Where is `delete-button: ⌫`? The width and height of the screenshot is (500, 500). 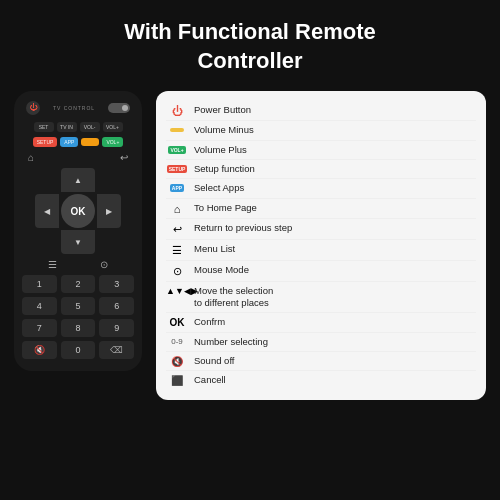
delete-button: ⌫ is located at coordinates (116, 350).